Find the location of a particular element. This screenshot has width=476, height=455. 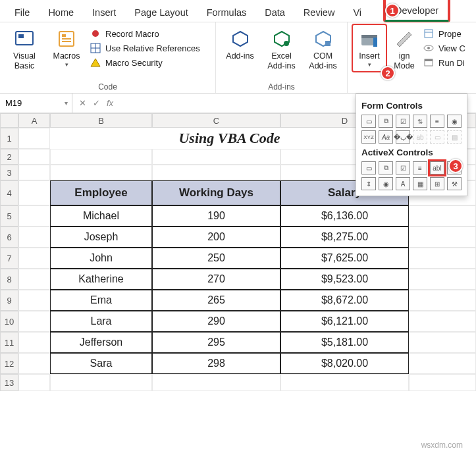

enter-formula-icon: ✓ is located at coordinates (96, 103).